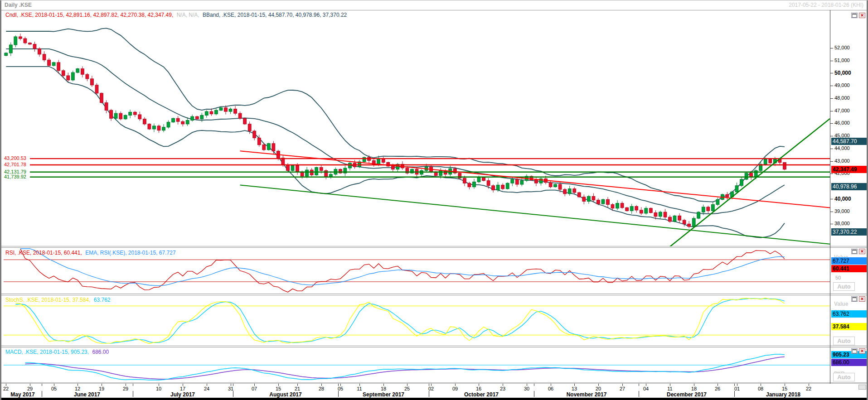 Image resolution: width=868 pixels, height=400 pixels. Describe the element at coordinates (131, 253) in the screenshot. I see `rsi-ema-legend-text: EMA, RSI(.KSE), 2018-01-15, 67.727` at that location.